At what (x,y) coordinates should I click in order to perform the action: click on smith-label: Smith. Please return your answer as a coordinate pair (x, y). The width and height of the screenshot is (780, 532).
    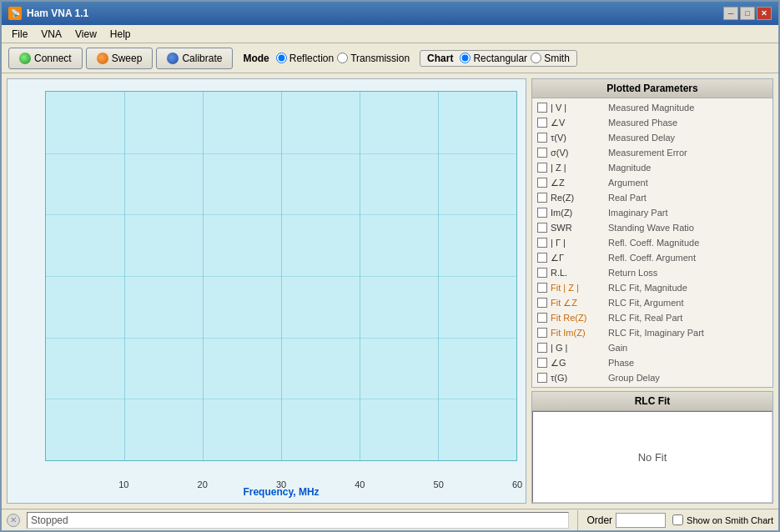
    Looking at the image, I should click on (557, 58).